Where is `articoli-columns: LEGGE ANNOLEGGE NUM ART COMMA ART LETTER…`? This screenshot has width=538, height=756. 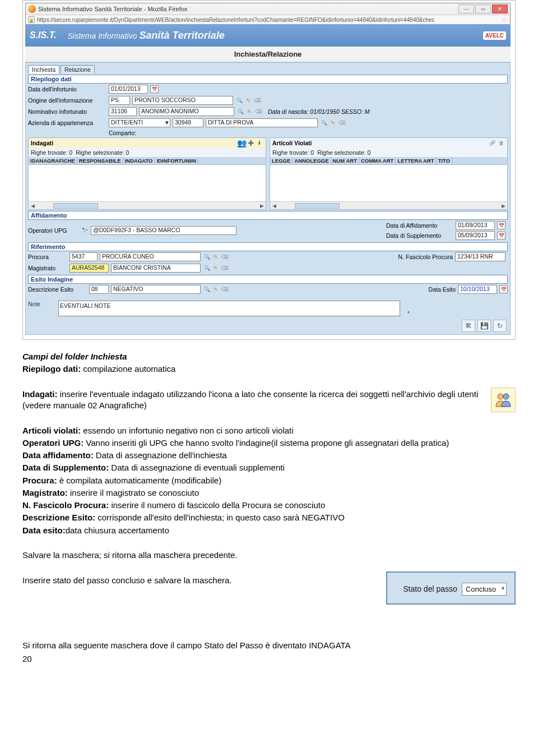
articoli-columns: LEGGE ANNOLEGGE NUM ART COMMA ART LETTER… is located at coordinates (389, 160).